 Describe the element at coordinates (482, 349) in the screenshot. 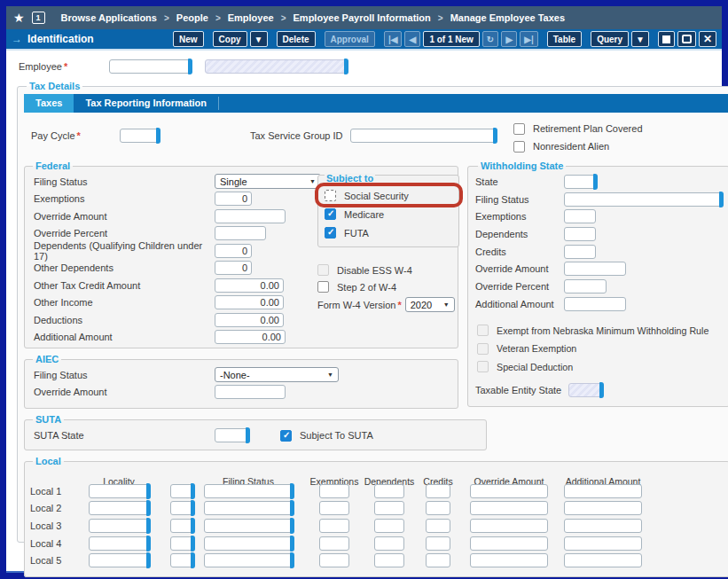

I see `veteran-exemption-checkbox` at that location.